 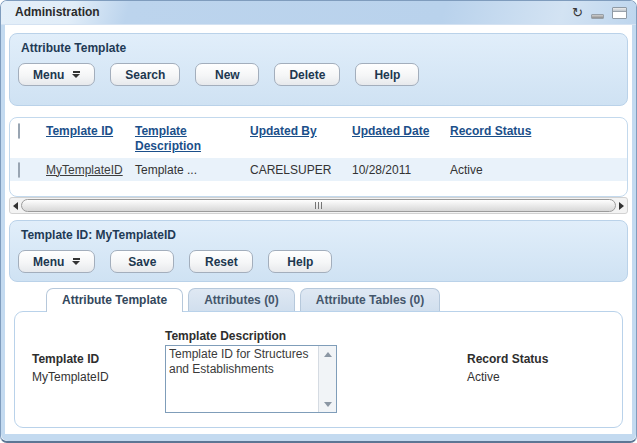 What do you see at coordinates (242, 300) in the screenshot?
I see `tab-attributes: Attributes (0)` at bounding box center [242, 300].